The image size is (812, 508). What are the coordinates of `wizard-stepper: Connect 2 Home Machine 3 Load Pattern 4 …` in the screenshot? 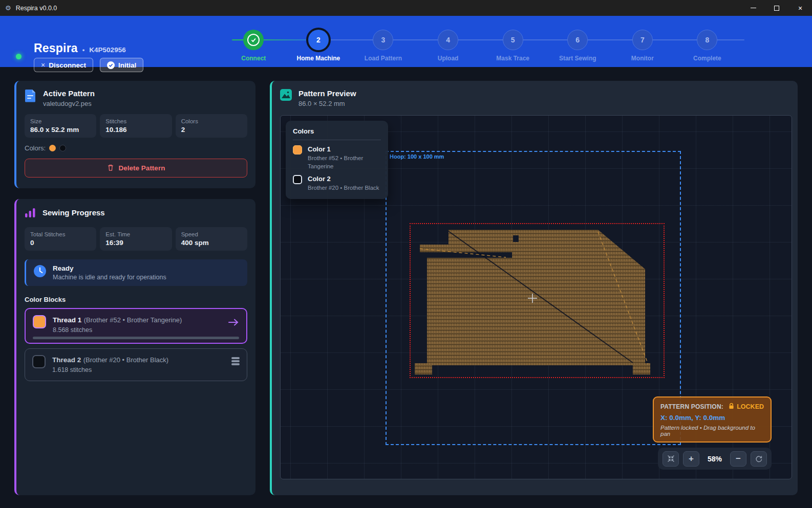 It's located at (482, 41).